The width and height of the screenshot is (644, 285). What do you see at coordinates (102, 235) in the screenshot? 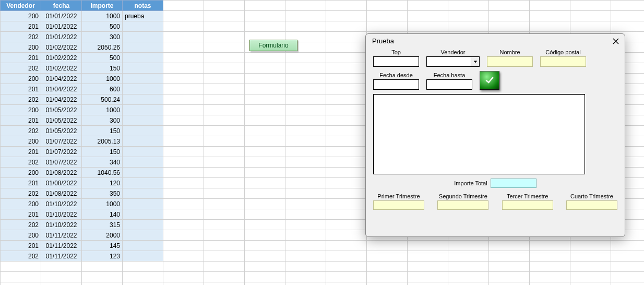
I see `cell-i: 2000` at bounding box center [102, 235].